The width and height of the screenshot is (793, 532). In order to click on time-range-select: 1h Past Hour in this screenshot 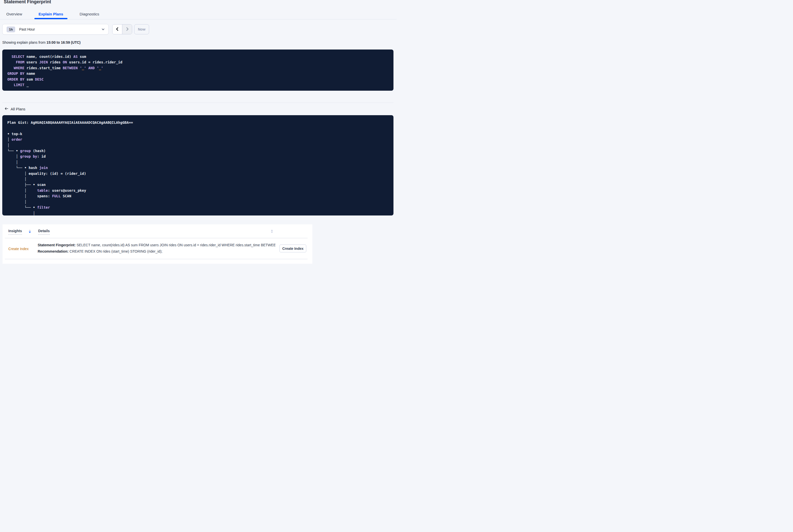, I will do `click(56, 29)`.